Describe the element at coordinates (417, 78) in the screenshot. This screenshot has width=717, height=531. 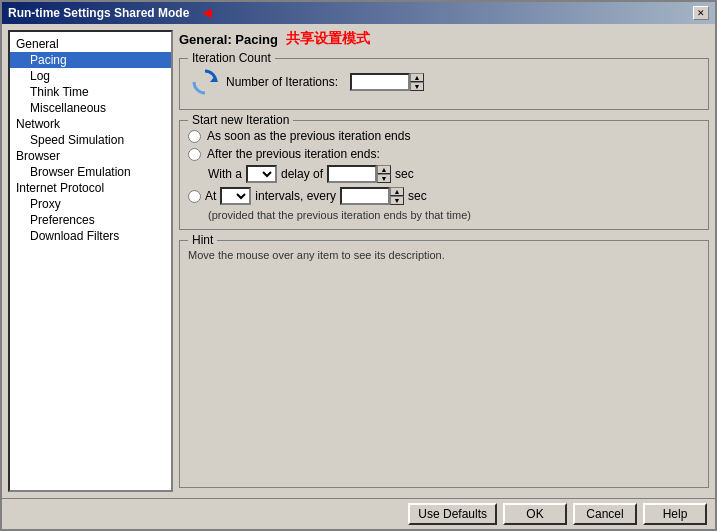
I see `spinbox-up: ▲` at that location.